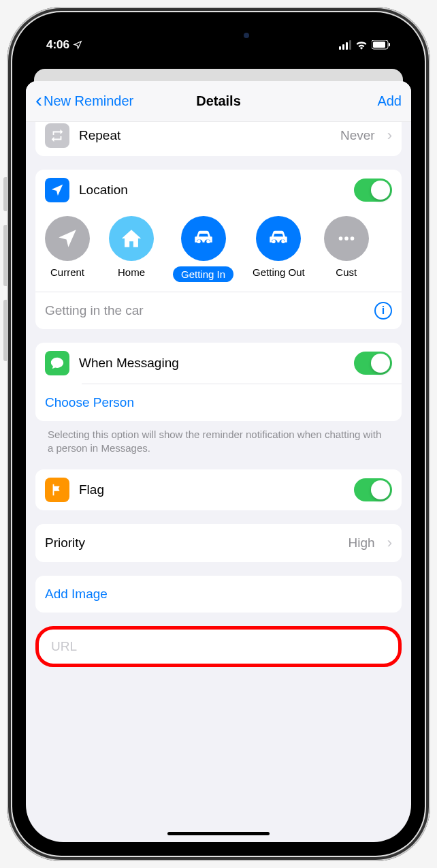 This screenshot has height=868, width=437. Describe the element at coordinates (218, 190) in the screenshot. I see `location-row: Location` at that location.